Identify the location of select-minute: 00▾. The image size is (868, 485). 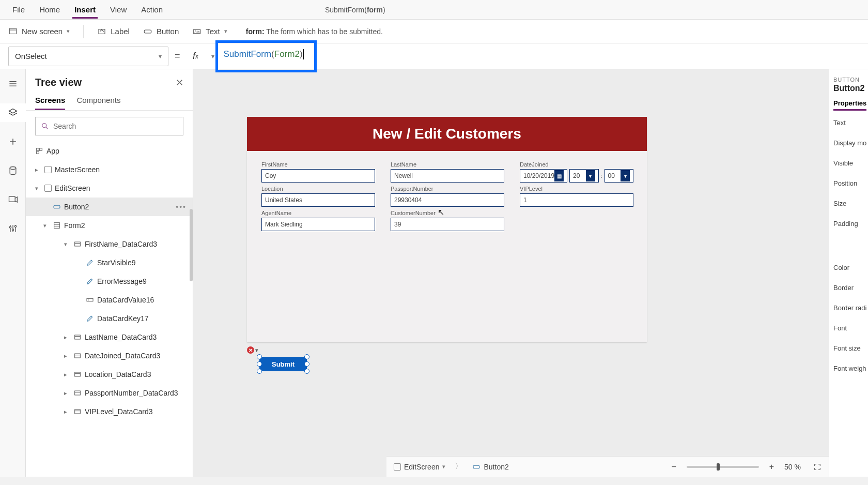
(619, 176).